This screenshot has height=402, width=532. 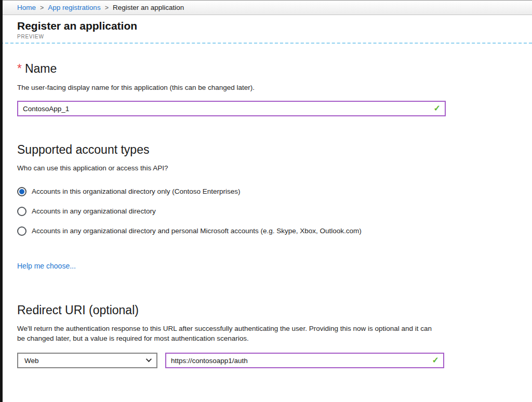 I want to click on required-asterisk: *, so click(x=20, y=69).